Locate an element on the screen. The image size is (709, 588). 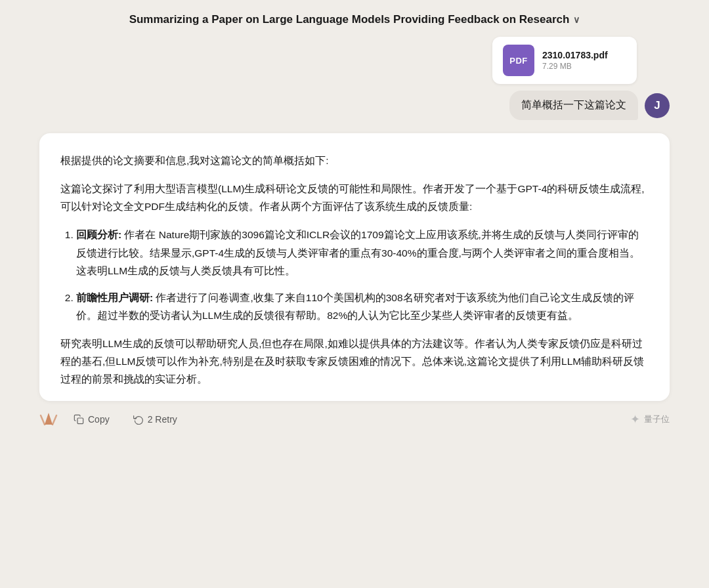
user-message-row: 简单概括一下这篇论文 J is located at coordinates (354, 105).